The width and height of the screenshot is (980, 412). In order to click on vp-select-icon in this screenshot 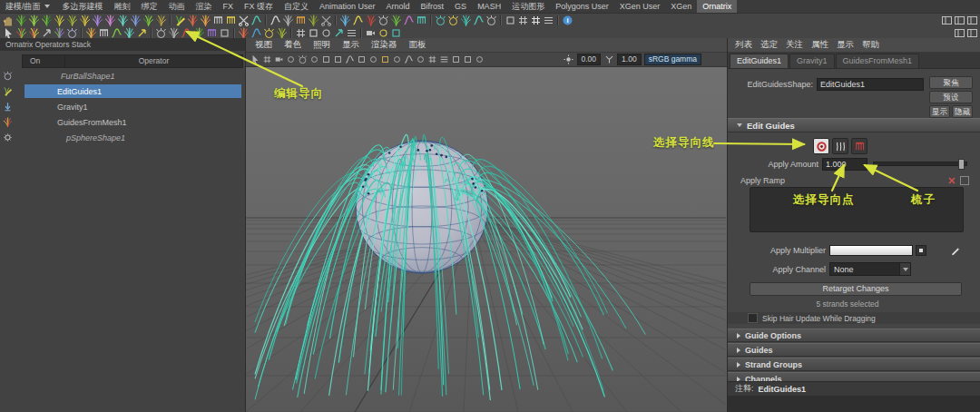, I will do `click(255, 60)`.